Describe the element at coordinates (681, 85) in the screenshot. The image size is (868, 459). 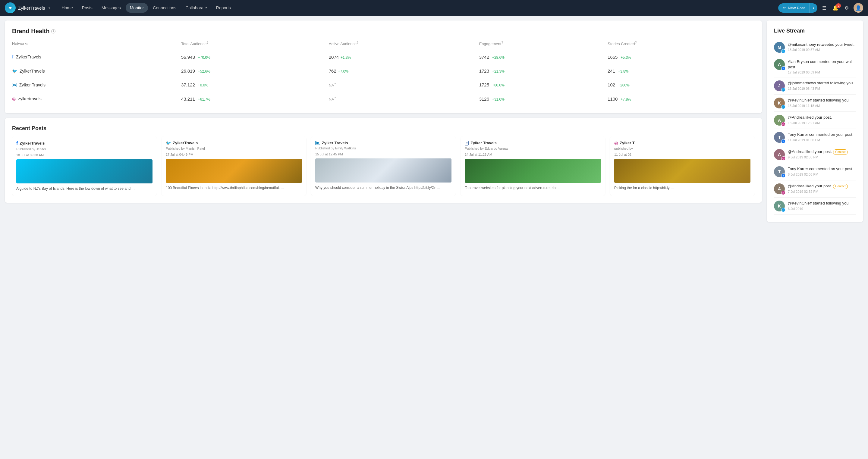
I see `stories-2: 102 +266%` at that location.